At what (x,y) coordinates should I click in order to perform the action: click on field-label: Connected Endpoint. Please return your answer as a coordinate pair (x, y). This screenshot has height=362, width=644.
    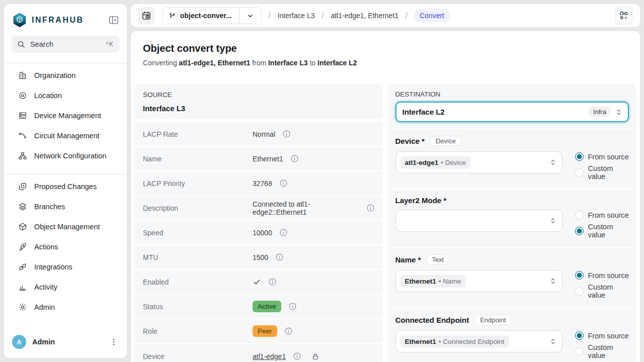
    Looking at the image, I should click on (433, 320).